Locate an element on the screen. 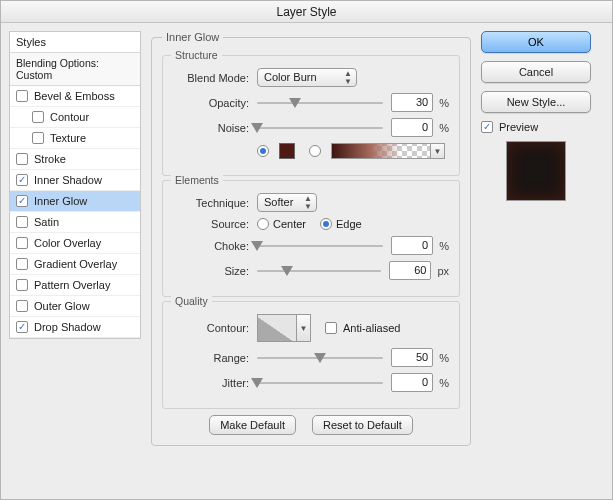 The image size is (613, 500). preview-label: Preview is located at coordinates (518, 127).